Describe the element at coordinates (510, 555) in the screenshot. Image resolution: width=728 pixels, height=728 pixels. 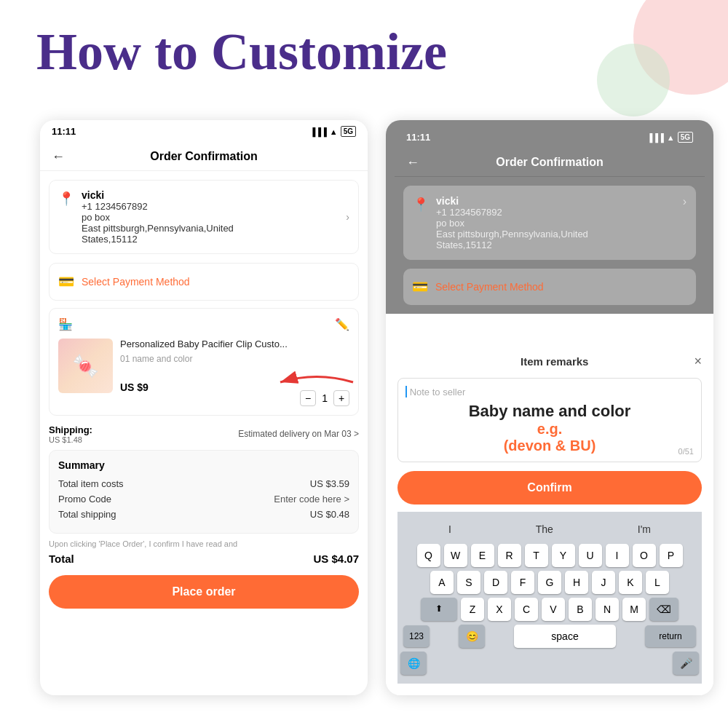
I see `key-r: R` at that location.